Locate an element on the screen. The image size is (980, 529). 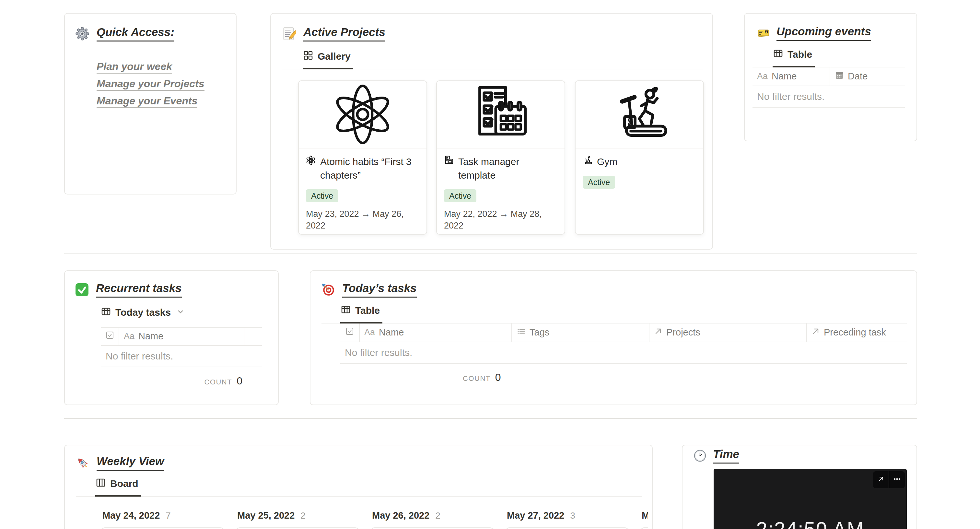
board-column: May 24, 2022 7 Morning routine is located at coordinates (163, 520).